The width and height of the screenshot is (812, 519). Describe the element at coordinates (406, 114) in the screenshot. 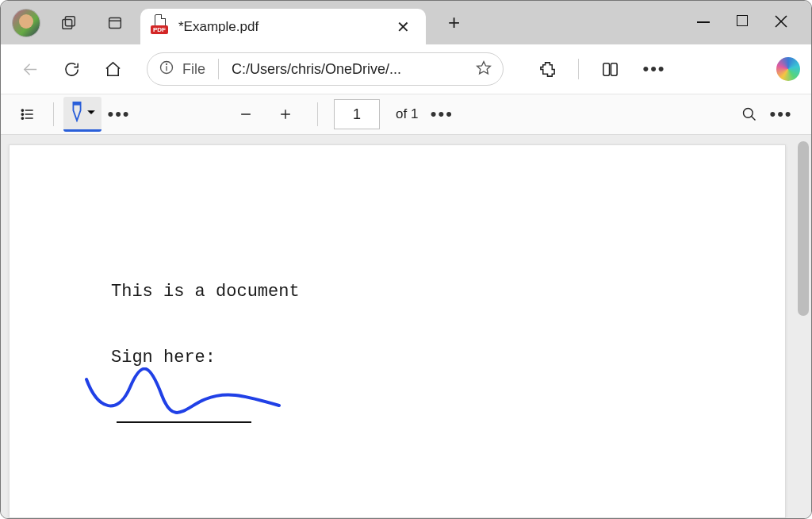

I see `pdf-toolbar: ••• 1 of 1 ••• •••` at that location.